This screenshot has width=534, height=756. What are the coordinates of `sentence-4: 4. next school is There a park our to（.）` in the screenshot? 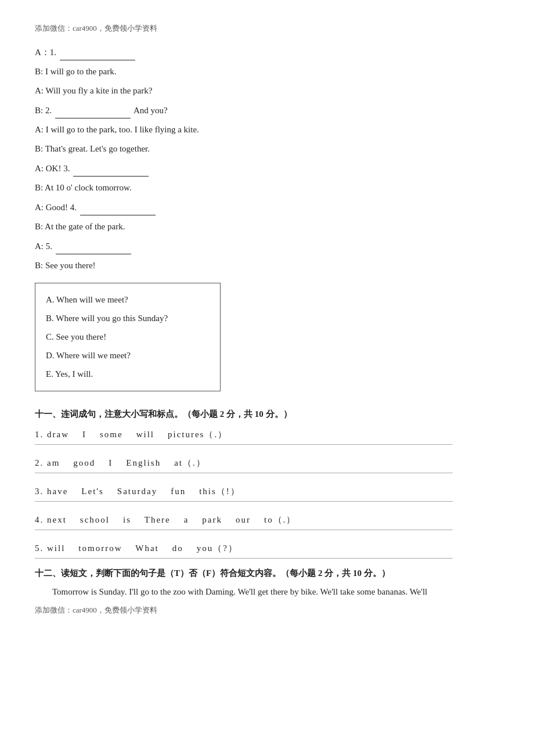 It's located at (267, 520).